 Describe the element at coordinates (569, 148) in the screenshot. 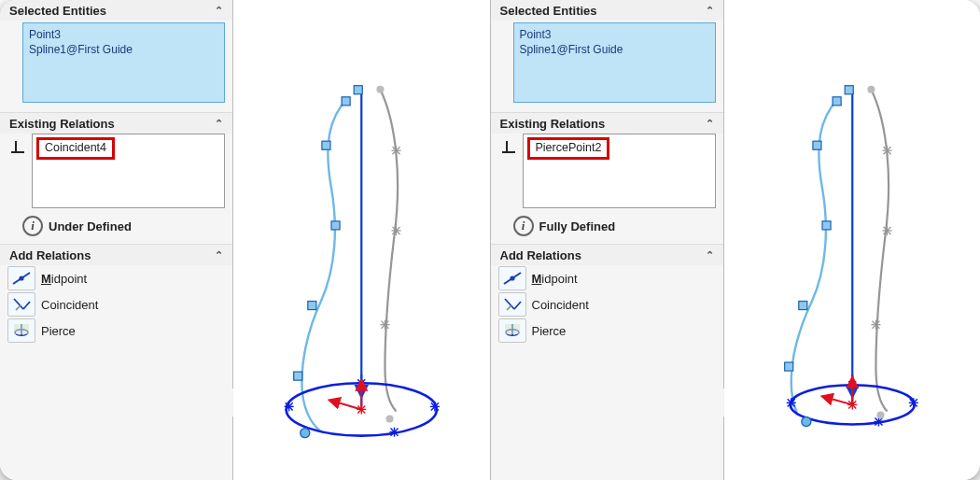

I see `relation-item: PiercePoint2` at that location.